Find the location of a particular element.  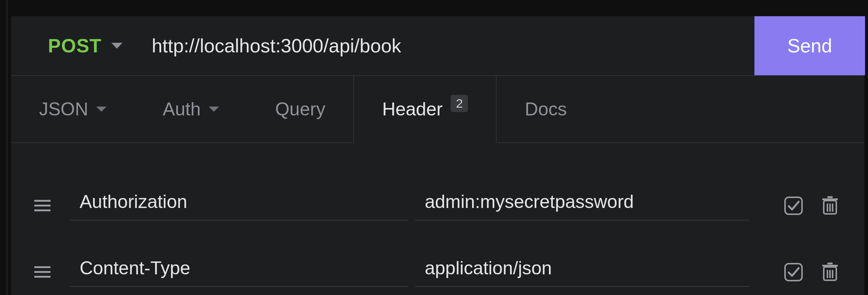

header-count-badge: 2 is located at coordinates (459, 103).